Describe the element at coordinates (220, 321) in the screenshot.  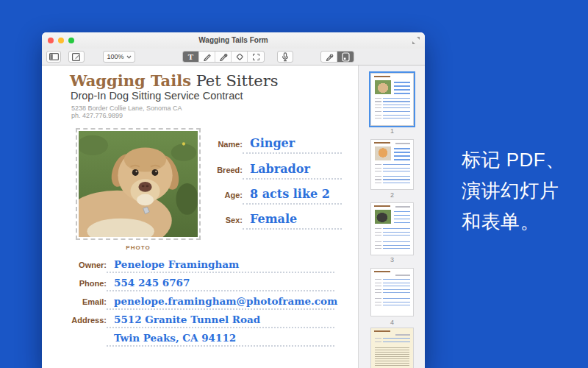
I see `field-value: 5512 Granite Tunnel Road` at that location.